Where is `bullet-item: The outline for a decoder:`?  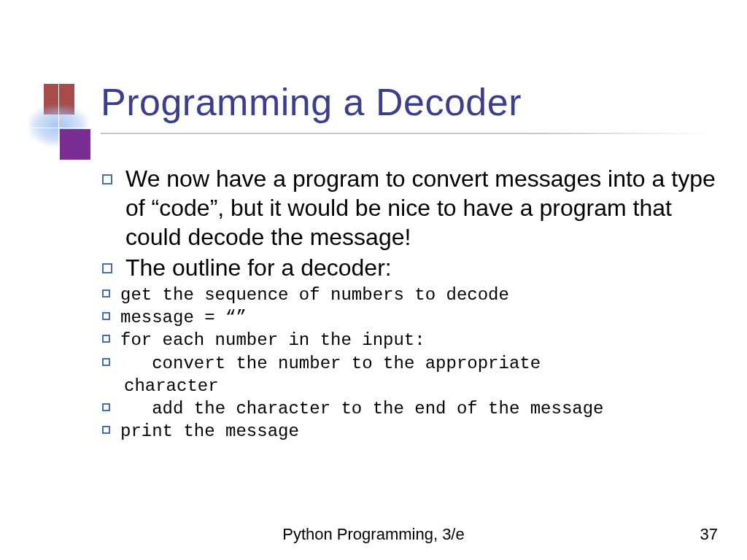 bullet-item: The outline for a decoder: is located at coordinates (412, 268).